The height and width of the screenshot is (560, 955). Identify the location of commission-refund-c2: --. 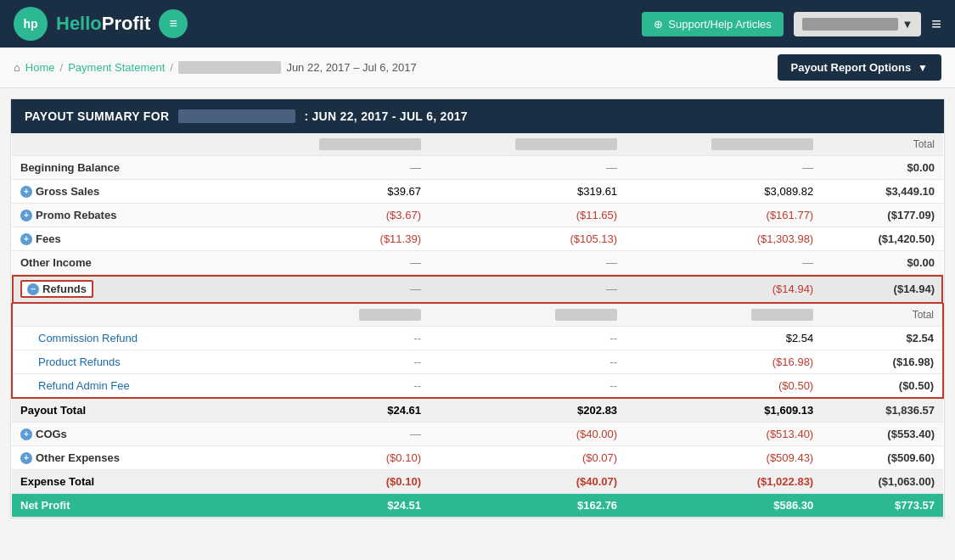
(528, 339).